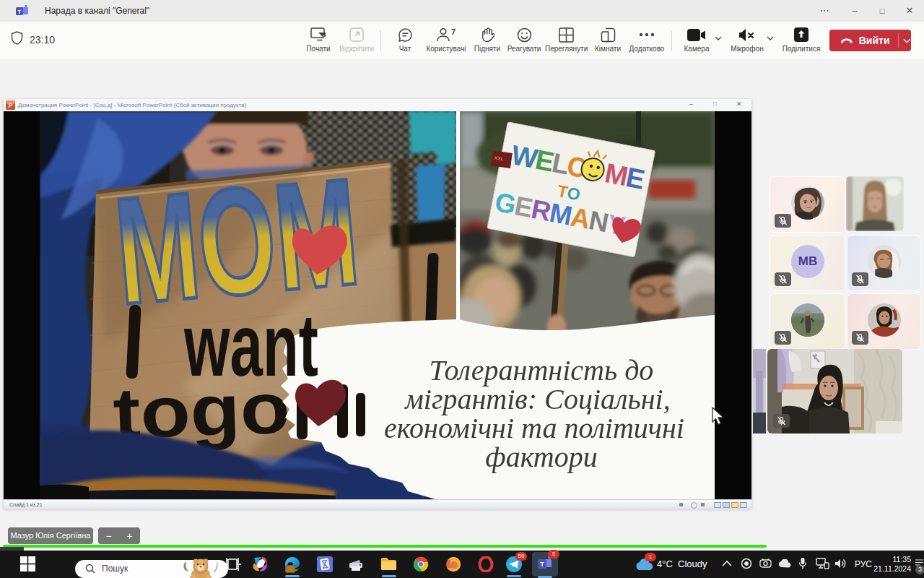 The height and width of the screenshot is (578, 924). What do you see at coordinates (11, 105) in the screenshot?
I see `svg-text: P` at bounding box center [11, 105].